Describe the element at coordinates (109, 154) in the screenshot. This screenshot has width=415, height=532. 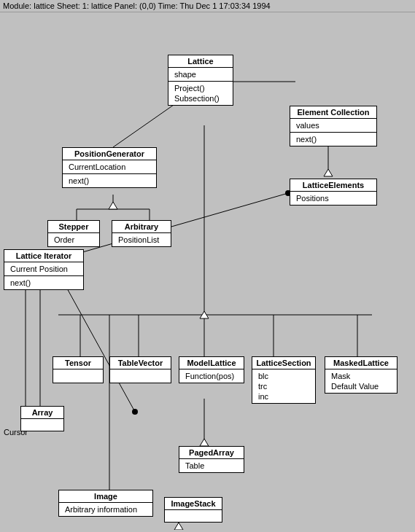
I see `position-generator-title: PositionGenerator` at that location.